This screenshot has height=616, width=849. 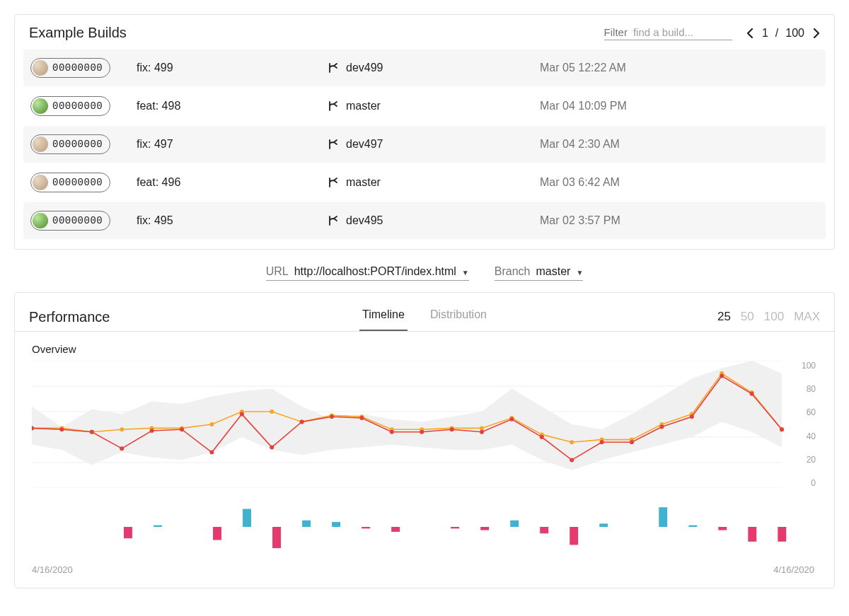 What do you see at coordinates (232, 221) in the screenshot?
I see `commit-message: fix: 495` at bounding box center [232, 221].